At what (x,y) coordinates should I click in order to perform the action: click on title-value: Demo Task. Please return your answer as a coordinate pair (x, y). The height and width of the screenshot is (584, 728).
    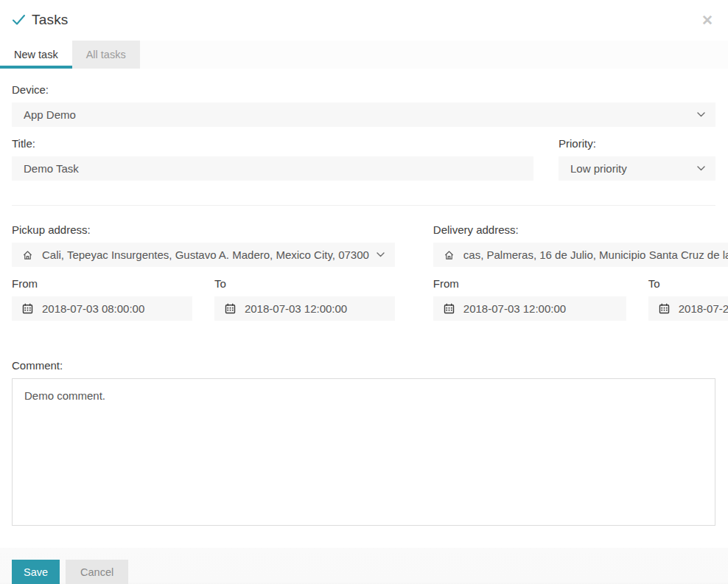
    Looking at the image, I should click on (52, 168).